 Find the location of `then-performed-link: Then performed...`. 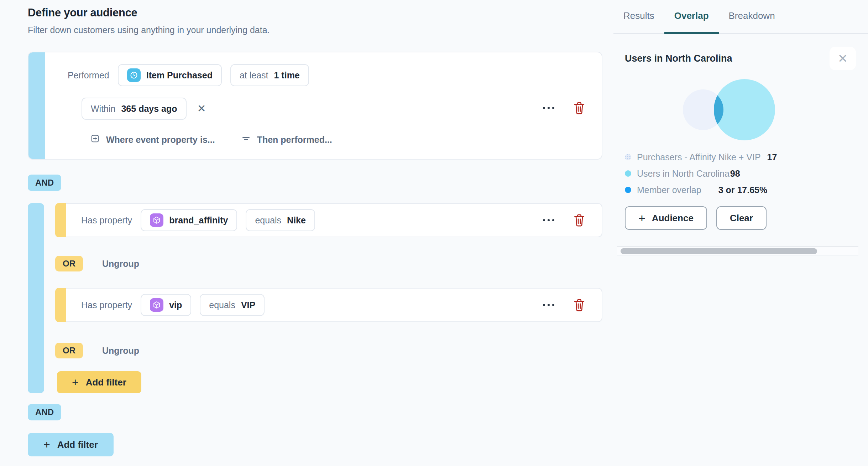

then-performed-link: Then performed... is located at coordinates (287, 140).